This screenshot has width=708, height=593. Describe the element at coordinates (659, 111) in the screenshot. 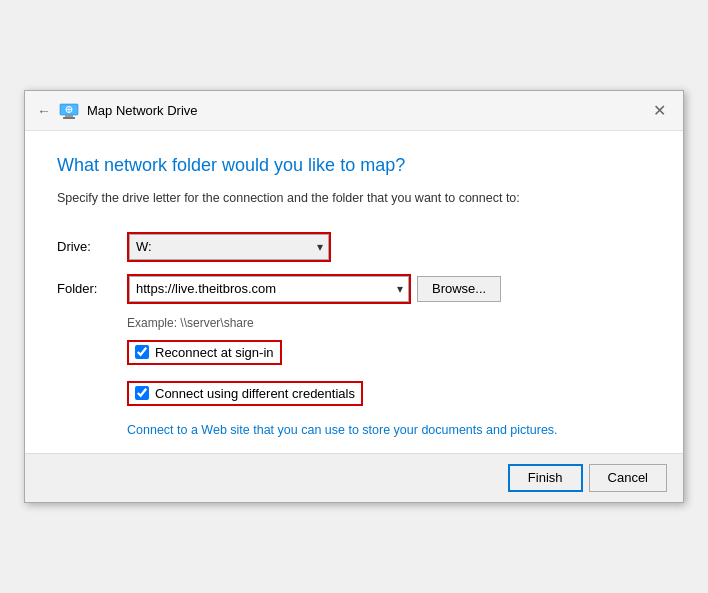

I see `close-button: ✕` at that location.